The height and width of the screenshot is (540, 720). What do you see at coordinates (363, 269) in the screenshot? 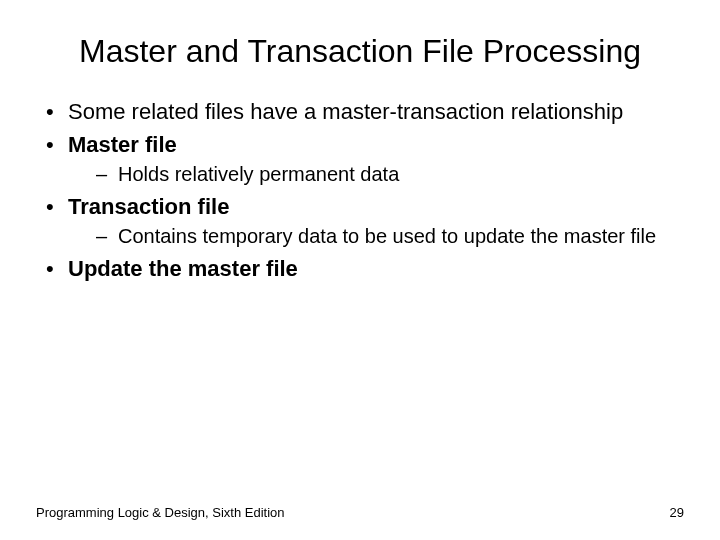
I see `bullet-item: Update the master file` at bounding box center [363, 269].